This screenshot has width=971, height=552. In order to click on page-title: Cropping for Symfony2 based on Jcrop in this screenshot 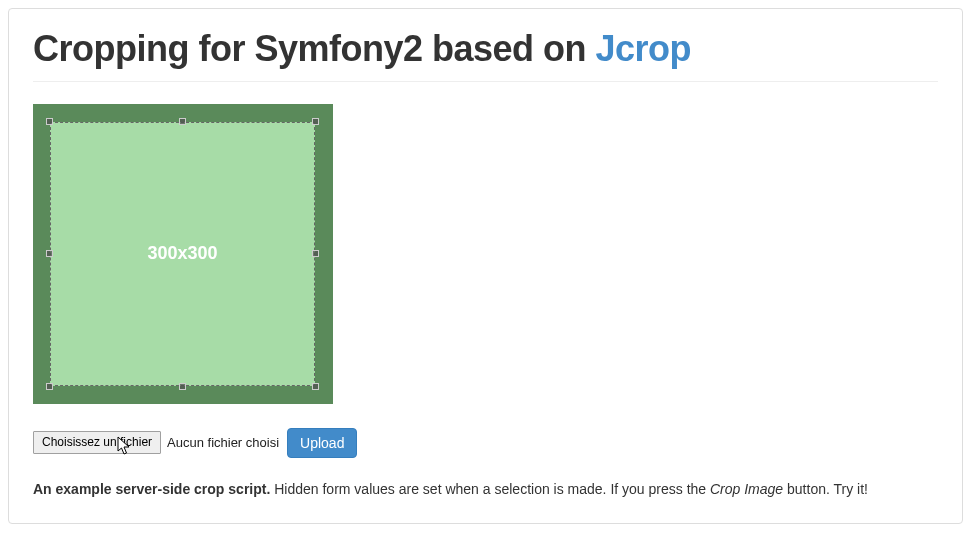, I will do `click(486, 49)`.